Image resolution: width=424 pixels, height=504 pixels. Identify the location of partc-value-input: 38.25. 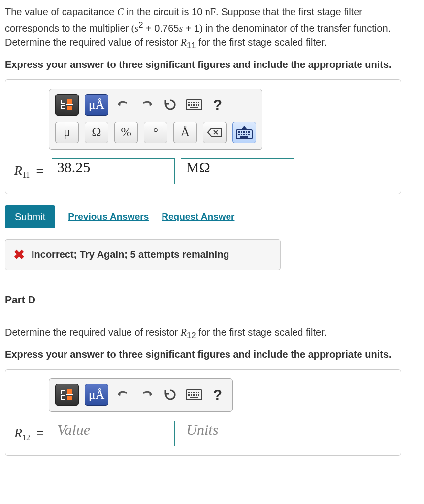
(113, 171).